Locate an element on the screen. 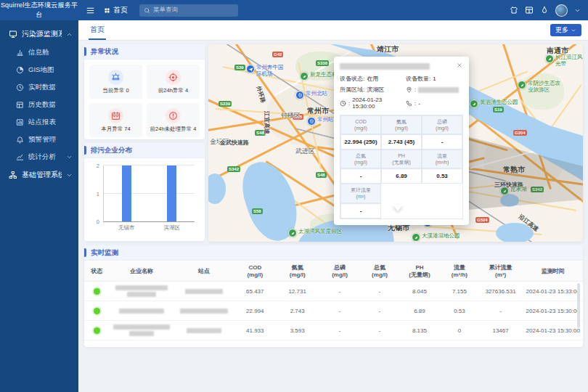 This screenshot has height=392, width=588. table-cell-value: 13467 is located at coordinates (500, 331).